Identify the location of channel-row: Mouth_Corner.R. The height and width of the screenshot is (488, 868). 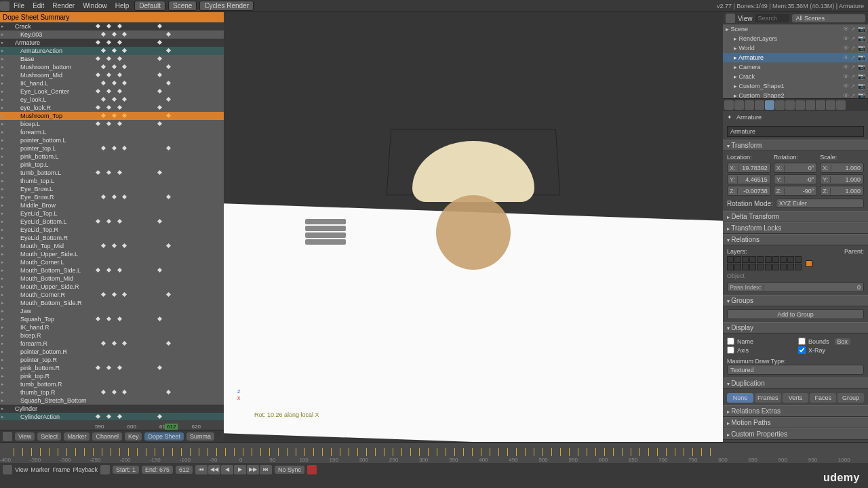
(112, 295).